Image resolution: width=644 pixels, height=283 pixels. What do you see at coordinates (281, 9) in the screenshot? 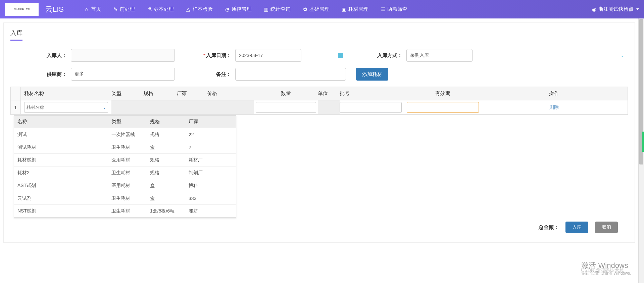
I see `nav-label: 统计查询` at bounding box center [281, 9].